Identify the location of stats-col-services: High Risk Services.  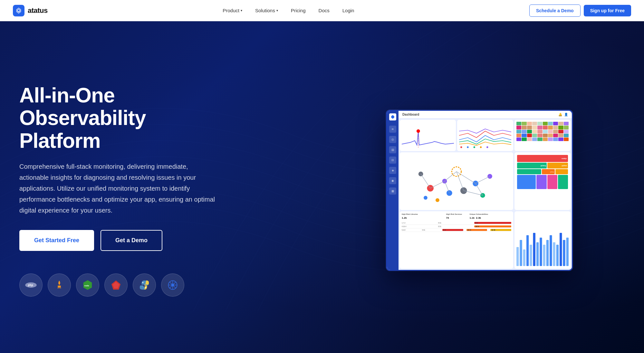
(457, 214).